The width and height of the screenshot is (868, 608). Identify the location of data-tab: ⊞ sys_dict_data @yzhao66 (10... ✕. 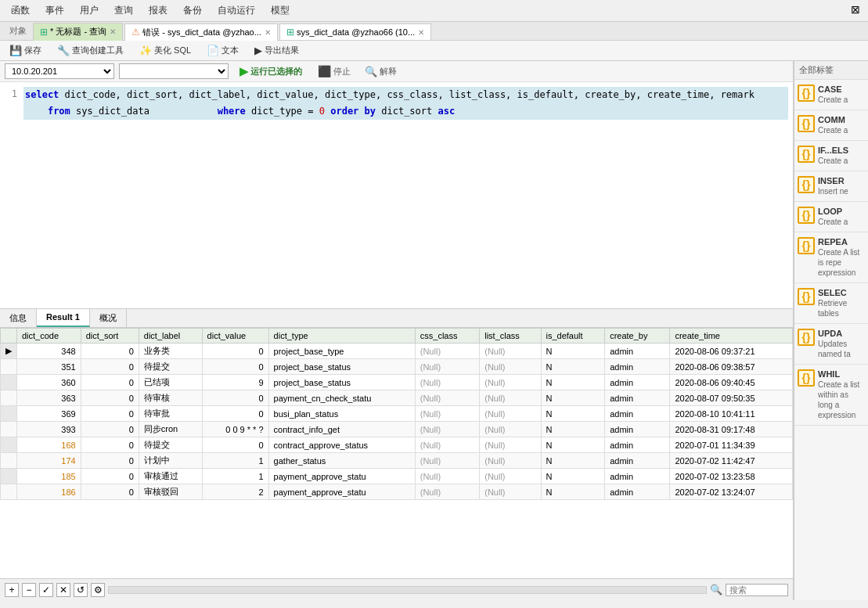
(355, 31).